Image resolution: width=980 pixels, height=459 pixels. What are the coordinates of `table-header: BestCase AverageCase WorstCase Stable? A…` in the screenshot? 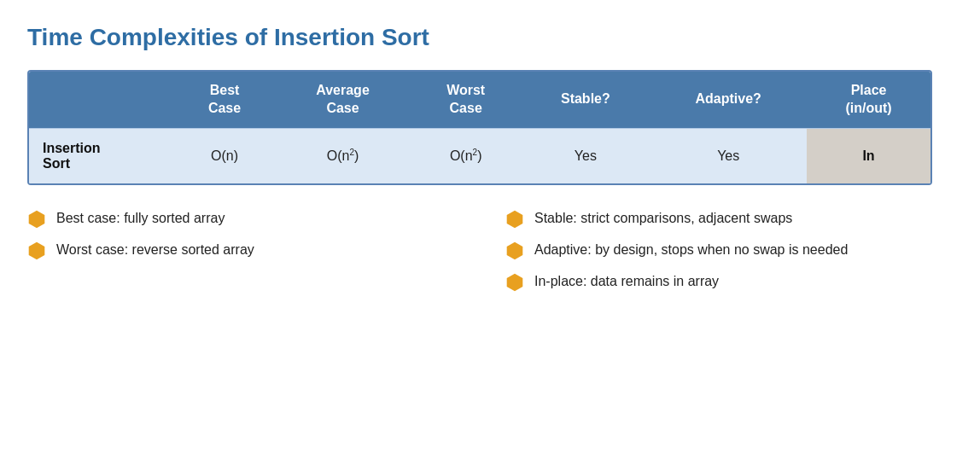 It's located at (480, 100).